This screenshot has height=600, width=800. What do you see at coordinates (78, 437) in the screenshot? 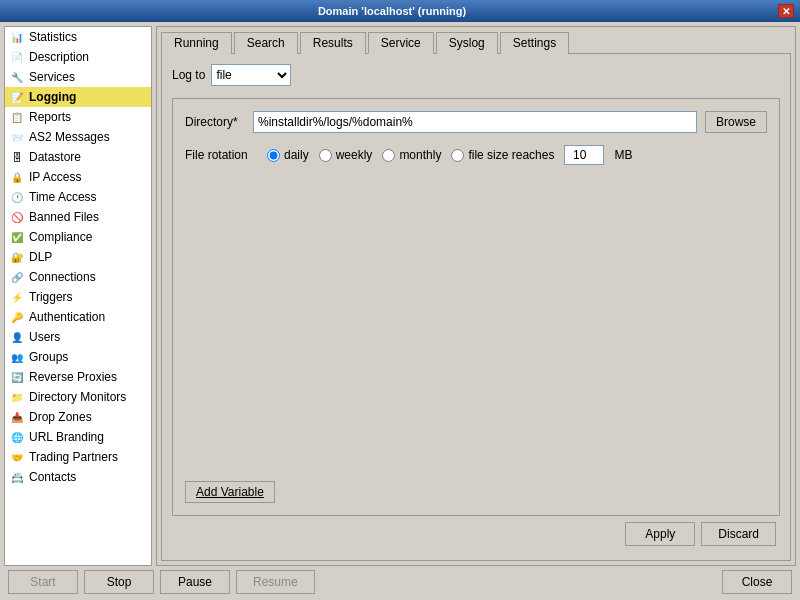
I see `sidebar-item-urlbranding: 🌐 URL Branding` at bounding box center [78, 437].